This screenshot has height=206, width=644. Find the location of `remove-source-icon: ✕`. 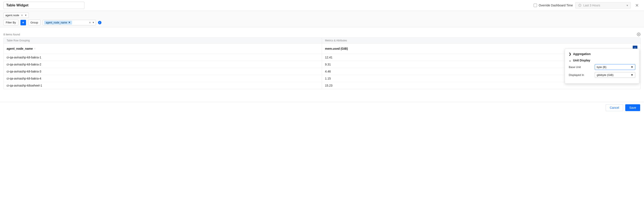

remove-source-icon: ✕ is located at coordinates (22, 15).